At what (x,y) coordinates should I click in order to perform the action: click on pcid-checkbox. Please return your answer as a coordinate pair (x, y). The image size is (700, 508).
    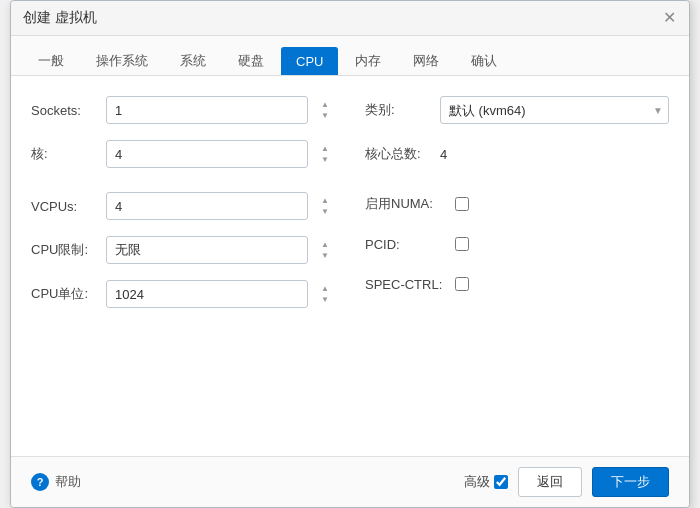
    Looking at the image, I should click on (462, 244).